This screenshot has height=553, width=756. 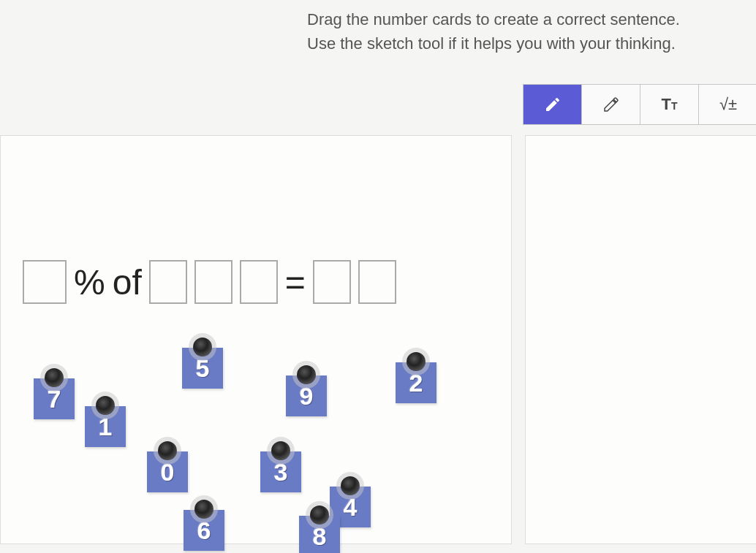 I want to click on number-card-8: 8, so click(x=320, y=535).